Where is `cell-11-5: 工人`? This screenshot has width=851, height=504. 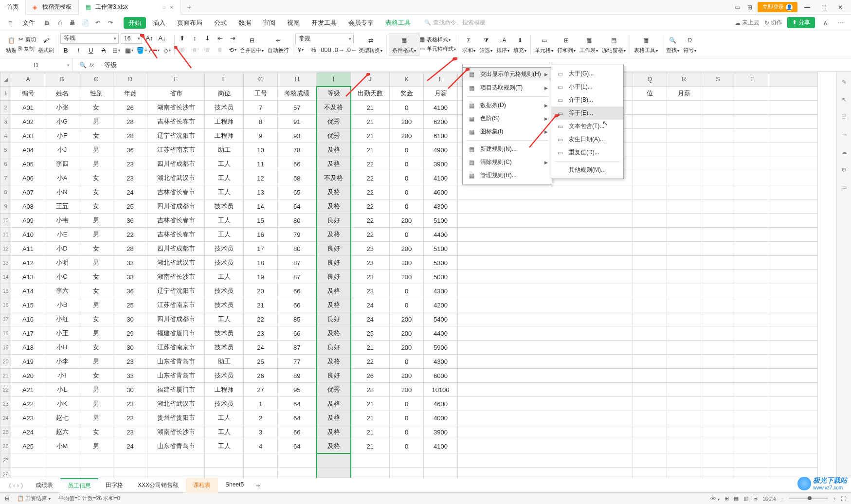 cell-11-5: 工人 is located at coordinates (224, 234).